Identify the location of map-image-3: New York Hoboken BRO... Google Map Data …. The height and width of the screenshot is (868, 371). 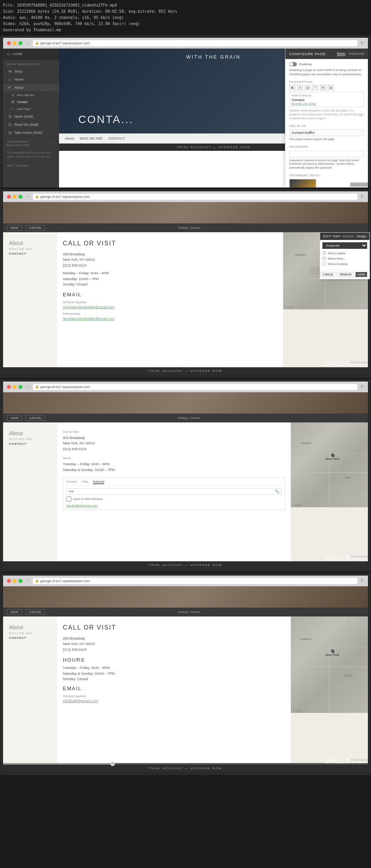
(329, 465).